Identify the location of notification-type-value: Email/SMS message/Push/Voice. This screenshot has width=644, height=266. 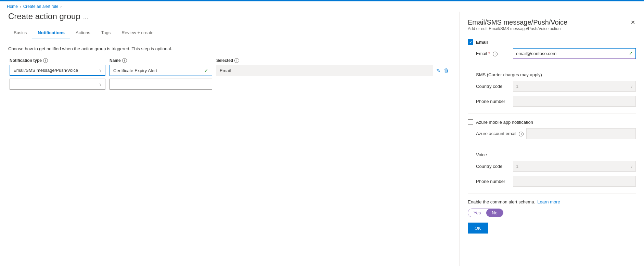
(46, 70).